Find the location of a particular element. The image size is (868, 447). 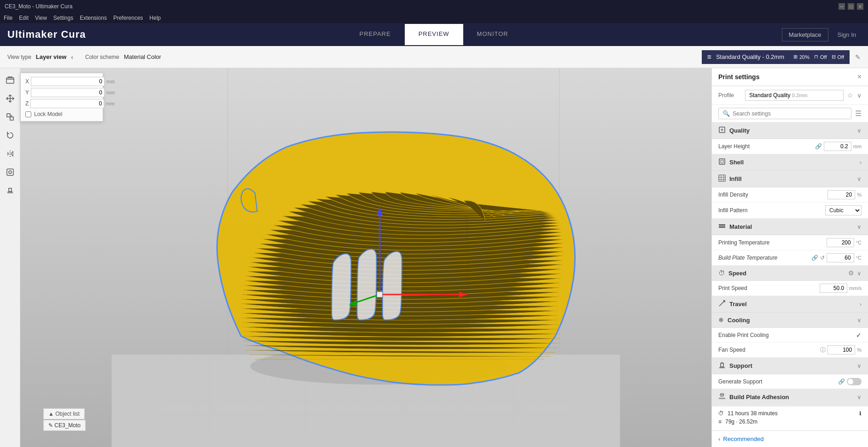

layer-height-input is located at coordinates (838, 146).